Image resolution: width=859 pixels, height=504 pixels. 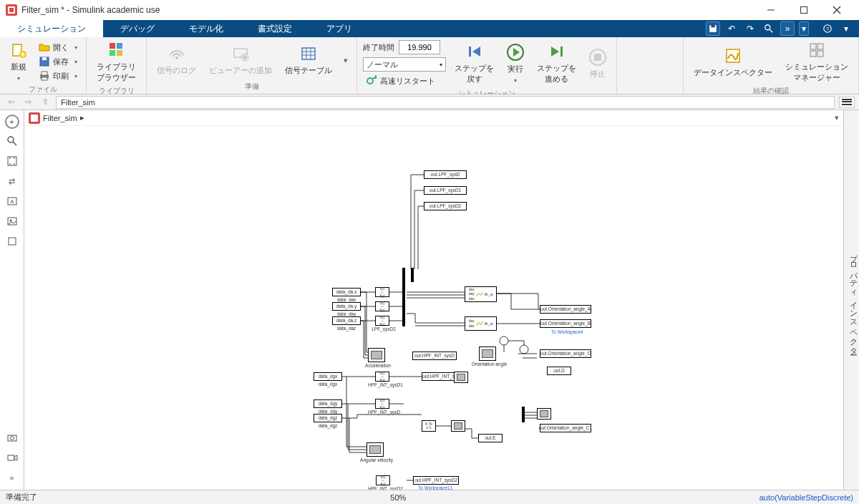 I want to click on from-data-dgy: data_dgy, so click(x=328, y=404).